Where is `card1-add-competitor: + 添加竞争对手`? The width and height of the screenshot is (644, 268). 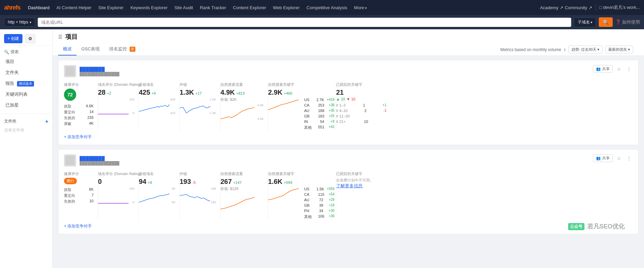
card1-add-competitor: + 添加竞争对手 is located at coordinates (348, 137).